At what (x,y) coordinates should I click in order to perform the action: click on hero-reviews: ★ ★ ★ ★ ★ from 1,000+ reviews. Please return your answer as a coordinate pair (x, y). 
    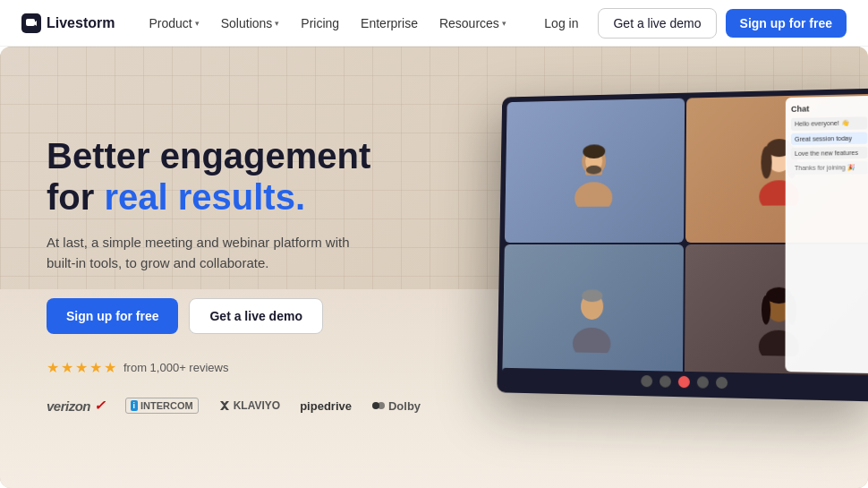
    Looking at the image, I should click on (249, 367).